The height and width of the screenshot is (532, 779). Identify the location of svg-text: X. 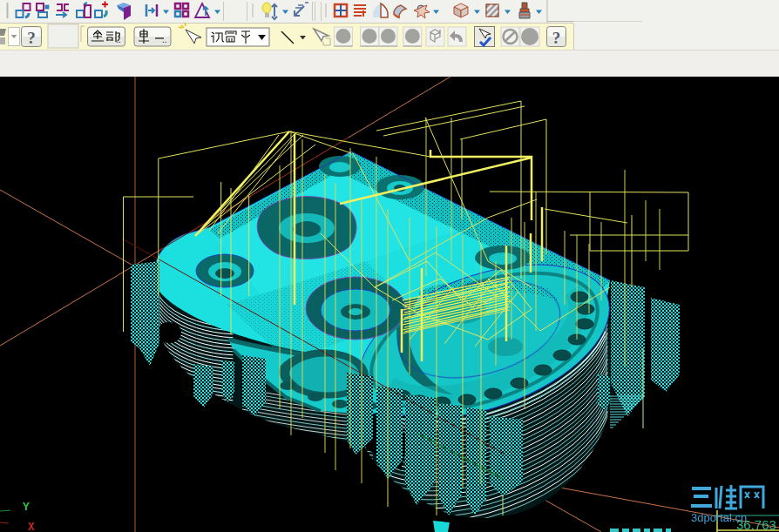
(31, 526).